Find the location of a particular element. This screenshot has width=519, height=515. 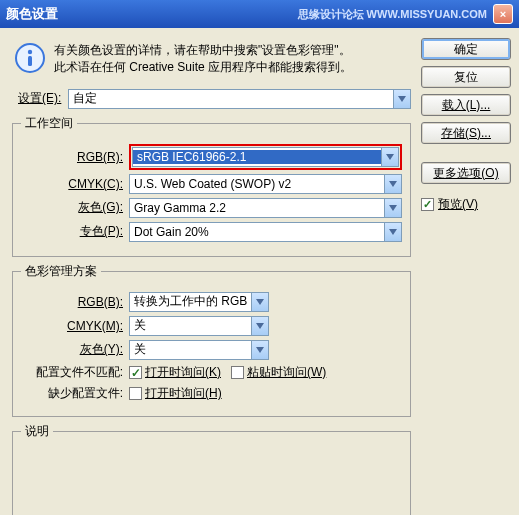

cmyk-value: U.S. Web Coated (SWOP) v2 is located at coordinates (257, 184).